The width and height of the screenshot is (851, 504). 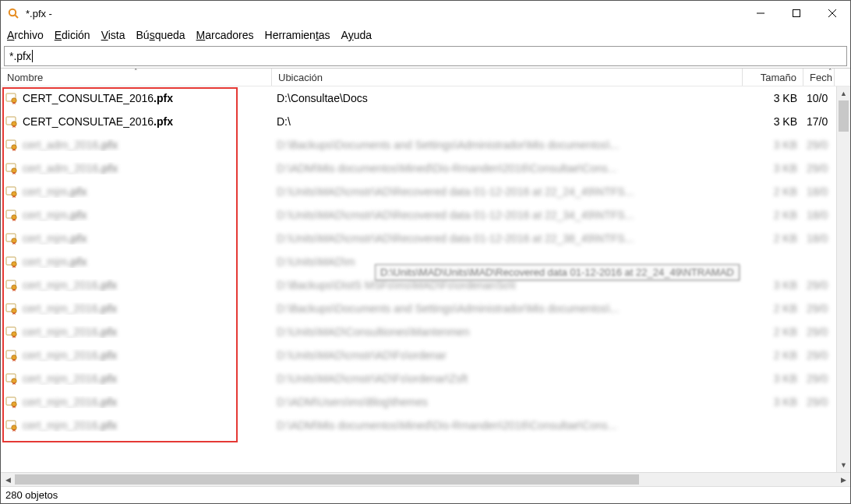 I want to click on search-value: *.pfx, so click(x=20, y=56).